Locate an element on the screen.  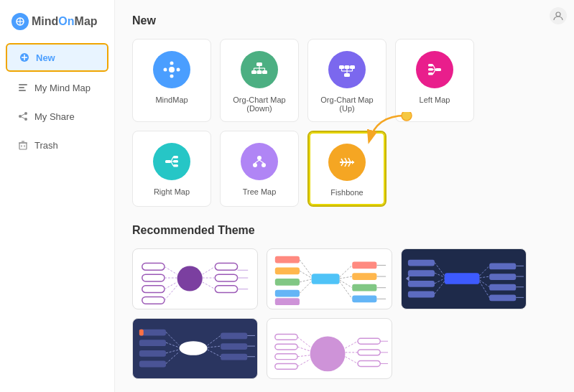
map-card-org-chart-up: Org-Chart Map (Up) is located at coordinates (347, 80).